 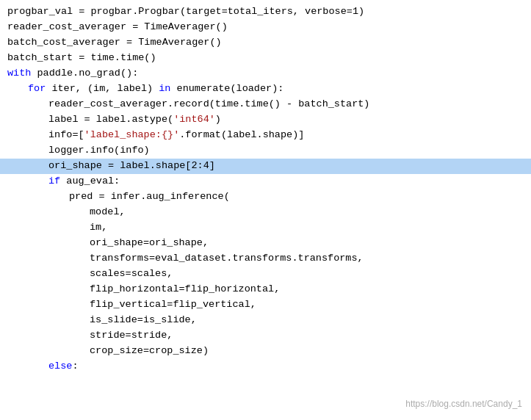 I want to click on code-token: if, so click(x=54, y=182).